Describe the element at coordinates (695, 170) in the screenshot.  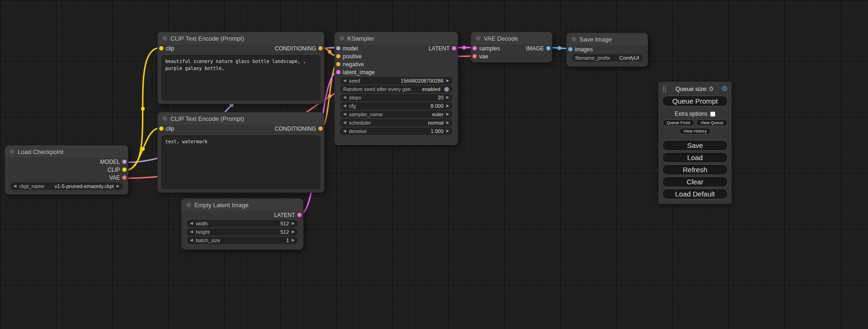
I see `refresh-button: Refresh` at that location.